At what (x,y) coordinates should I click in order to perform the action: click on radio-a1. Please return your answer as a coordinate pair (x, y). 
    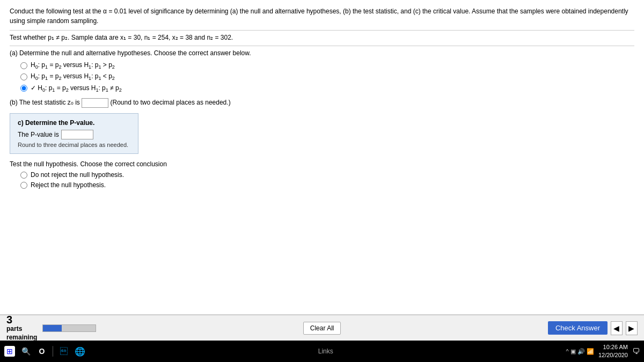
    Looking at the image, I should click on (24, 65).